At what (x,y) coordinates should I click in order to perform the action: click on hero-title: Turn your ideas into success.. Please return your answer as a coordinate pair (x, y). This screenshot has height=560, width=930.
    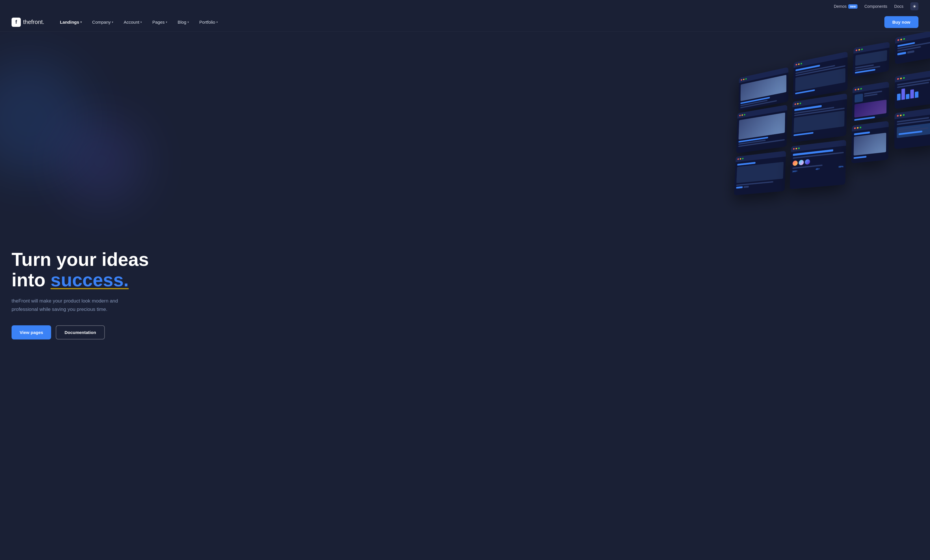
    Looking at the image, I should click on (80, 270).